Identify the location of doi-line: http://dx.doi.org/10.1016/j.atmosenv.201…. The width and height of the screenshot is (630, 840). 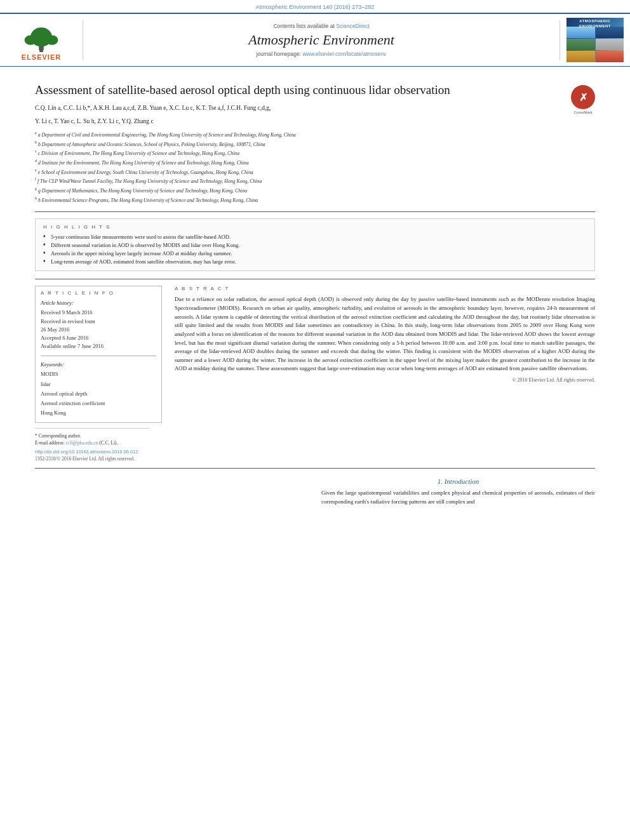
(92, 452).